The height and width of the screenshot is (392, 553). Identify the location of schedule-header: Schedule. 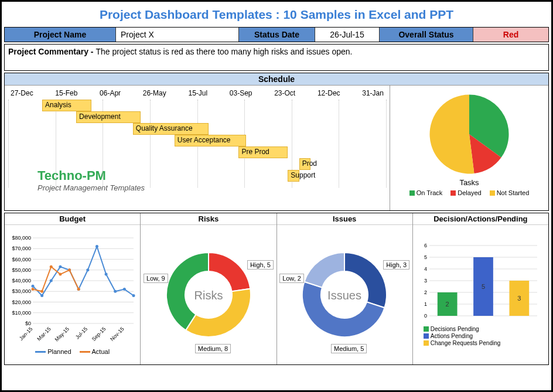
(276, 80).